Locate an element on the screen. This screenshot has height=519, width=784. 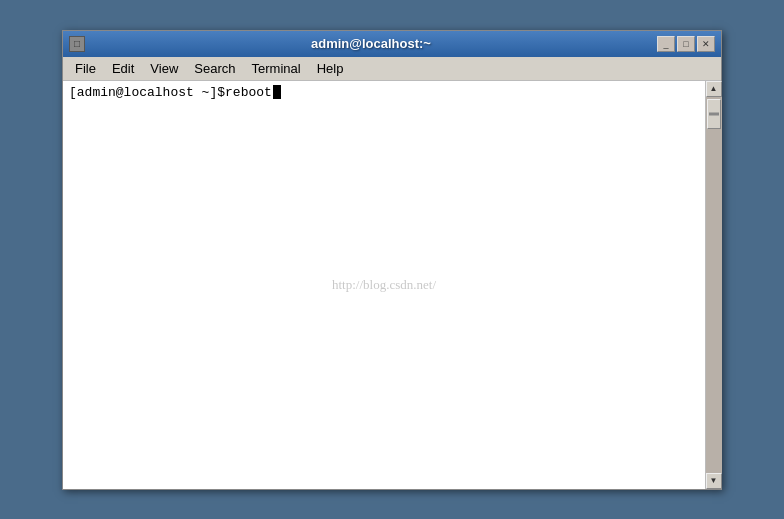
minimize-button: _ is located at coordinates (666, 44).